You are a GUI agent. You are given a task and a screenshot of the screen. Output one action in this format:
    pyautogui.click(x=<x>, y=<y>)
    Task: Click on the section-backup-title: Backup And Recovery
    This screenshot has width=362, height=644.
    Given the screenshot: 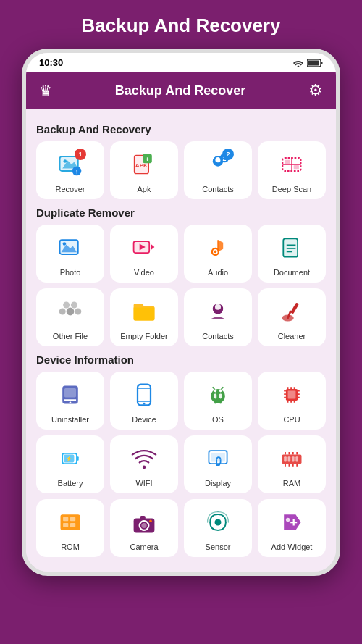 What is the action you would take?
    pyautogui.click(x=181, y=129)
    